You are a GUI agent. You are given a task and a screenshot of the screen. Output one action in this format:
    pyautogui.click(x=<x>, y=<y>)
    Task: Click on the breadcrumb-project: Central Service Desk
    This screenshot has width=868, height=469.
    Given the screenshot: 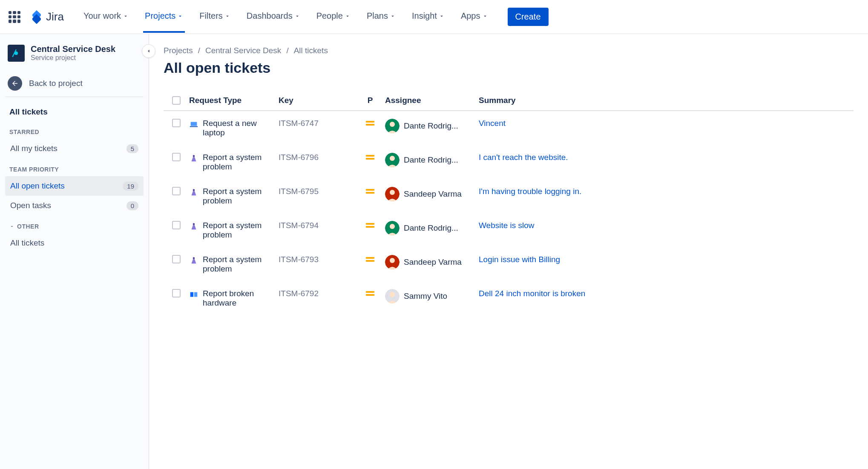 What is the action you would take?
    pyautogui.click(x=243, y=51)
    